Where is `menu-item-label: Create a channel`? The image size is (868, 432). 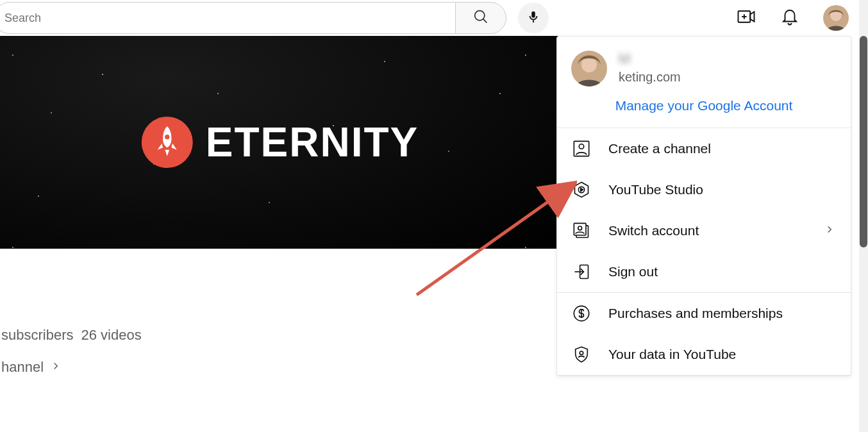 menu-item-label: Create a channel is located at coordinates (660, 149).